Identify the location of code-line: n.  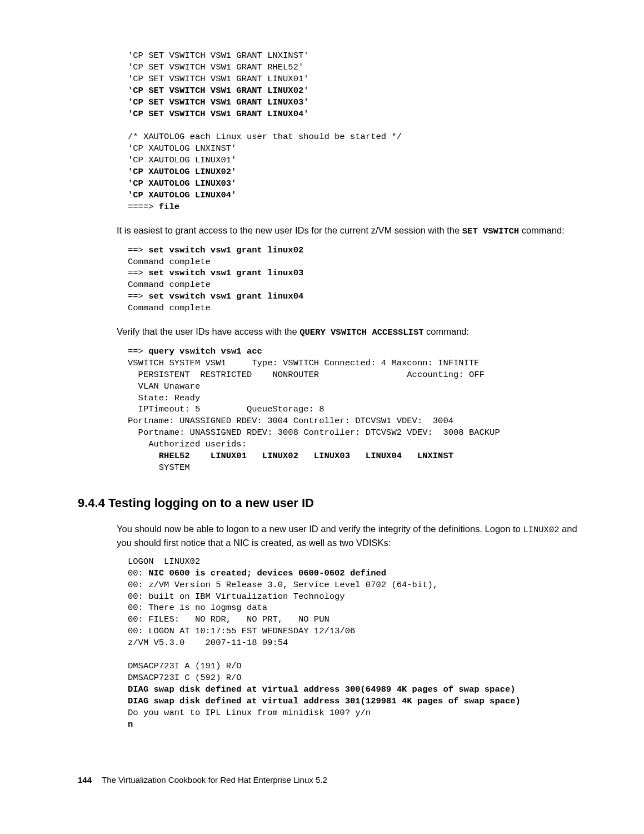
(130, 724).